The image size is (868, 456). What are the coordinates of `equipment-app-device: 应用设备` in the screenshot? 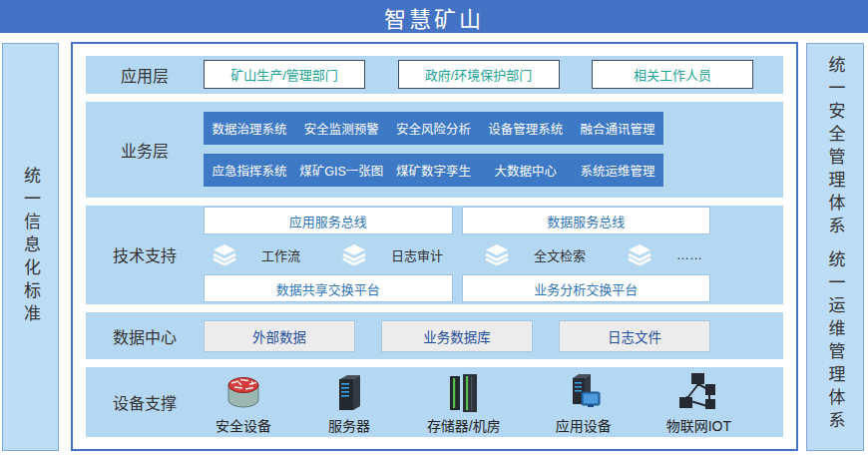 It's located at (584, 403).